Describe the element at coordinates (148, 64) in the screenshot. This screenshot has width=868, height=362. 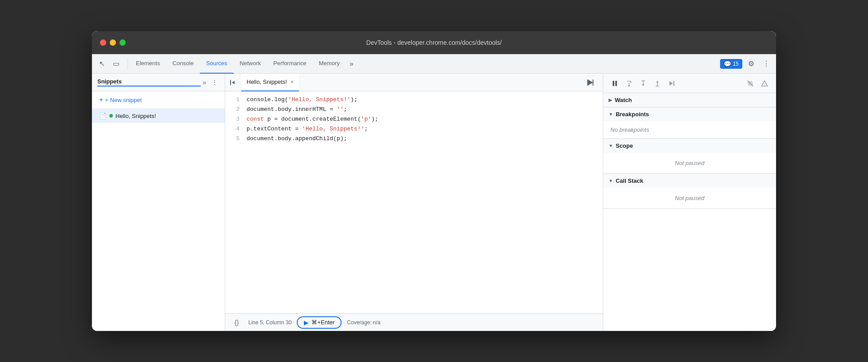
I see `tab-elements: Elements` at that location.